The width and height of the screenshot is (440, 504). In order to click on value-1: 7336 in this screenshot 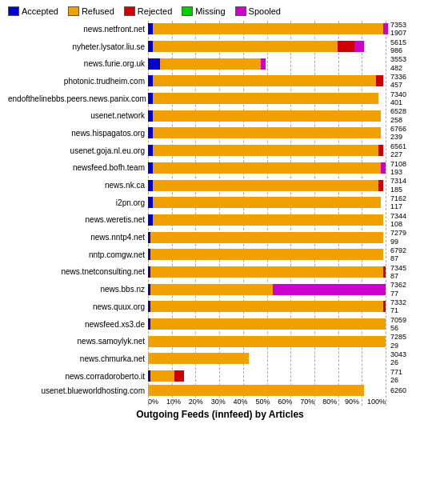, I will do `click(398, 77)`.